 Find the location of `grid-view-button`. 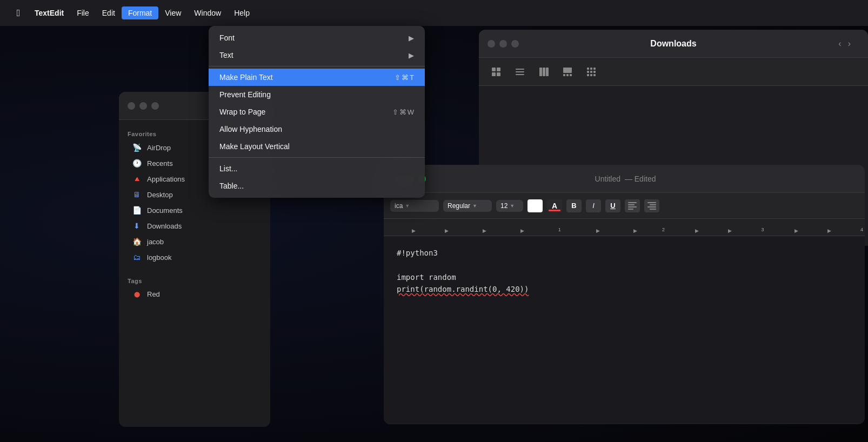

grid-view-button is located at coordinates (591, 72).